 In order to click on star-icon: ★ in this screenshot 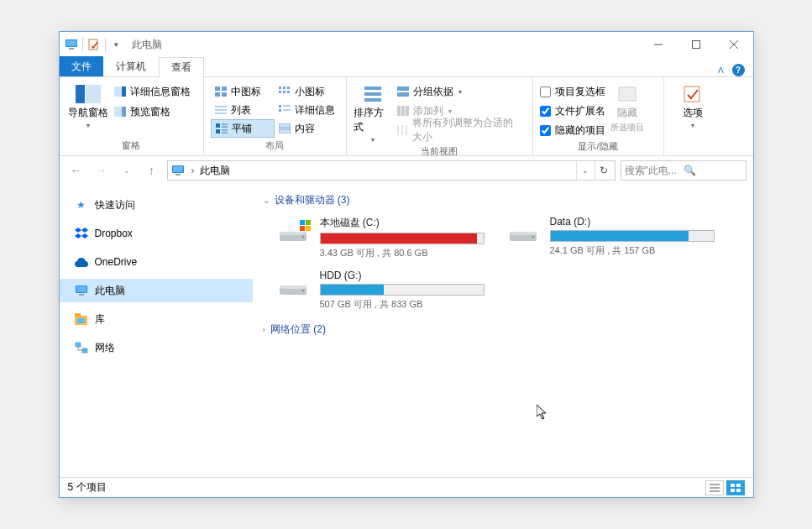, I will do `click(81, 205)`.